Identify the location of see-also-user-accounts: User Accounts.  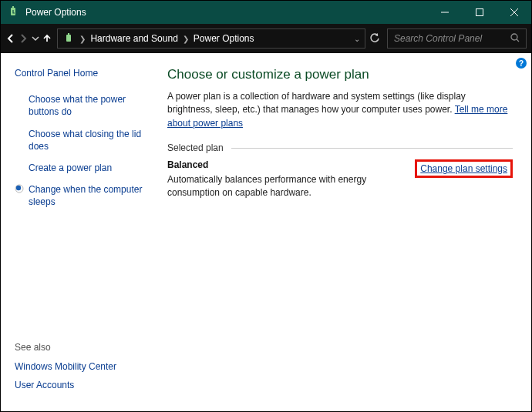
(80, 385).